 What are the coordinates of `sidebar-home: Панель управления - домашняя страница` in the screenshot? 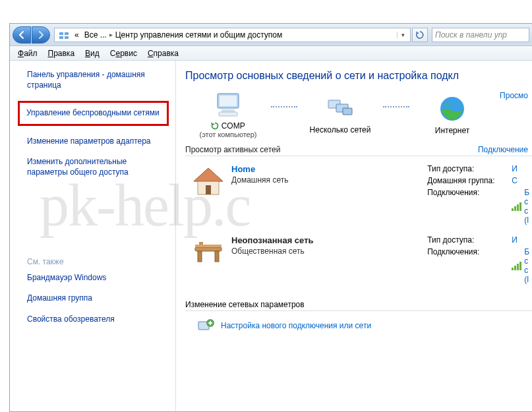 It's located at (96, 80).